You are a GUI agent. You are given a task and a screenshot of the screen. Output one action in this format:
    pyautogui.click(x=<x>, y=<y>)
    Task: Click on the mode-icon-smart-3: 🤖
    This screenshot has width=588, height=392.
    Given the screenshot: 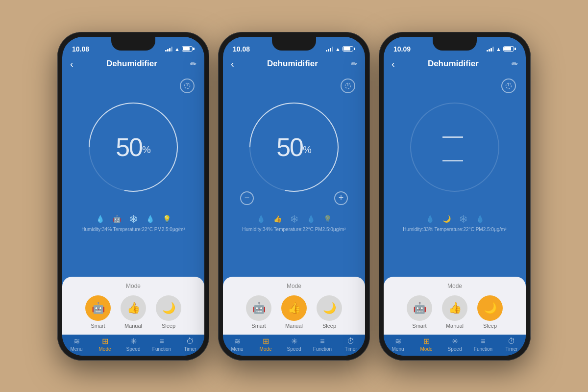 What is the action you would take?
    pyautogui.click(x=419, y=308)
    